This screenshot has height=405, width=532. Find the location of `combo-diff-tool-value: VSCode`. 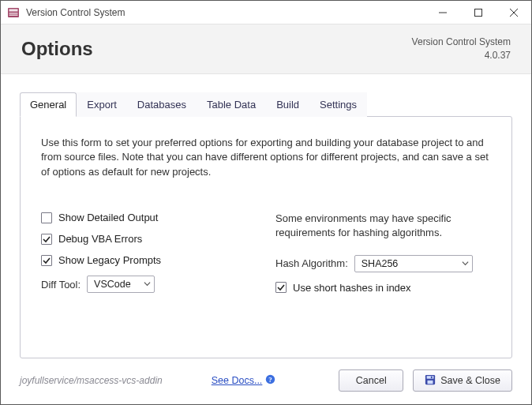

combo-diff-tool-value: VSCode is located at coordinates (112, 284).